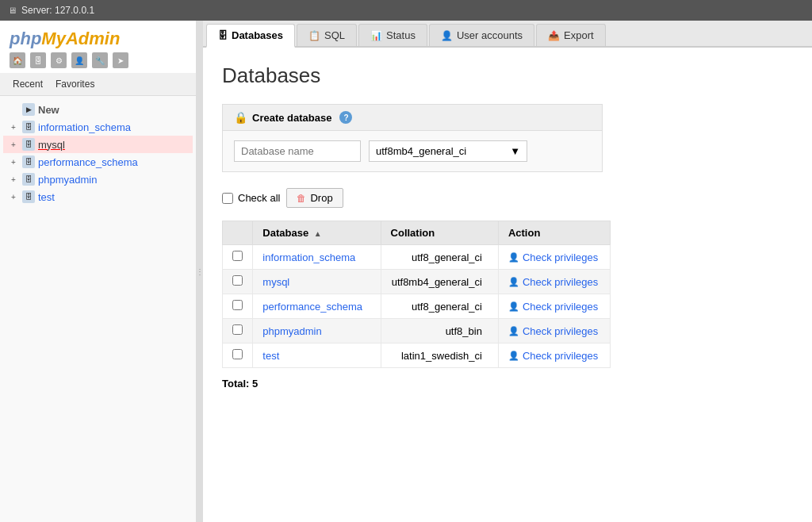 The height and width of the screenshot is (522, 812). What do you see at coordinates (292, 332) in the screenshot?
I see `db-link-phpmyadmin: phpmyadmin` at bounding box center [292, 332].